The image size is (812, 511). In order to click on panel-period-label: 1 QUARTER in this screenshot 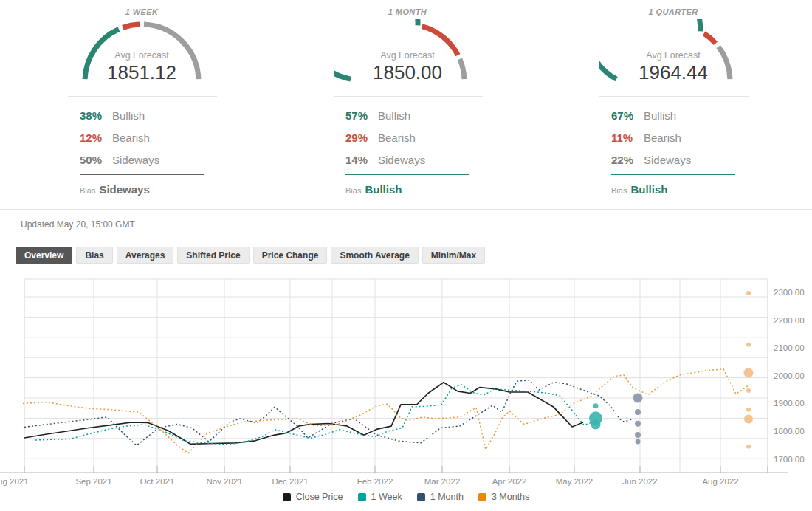, I will do `click(673, 12)`.